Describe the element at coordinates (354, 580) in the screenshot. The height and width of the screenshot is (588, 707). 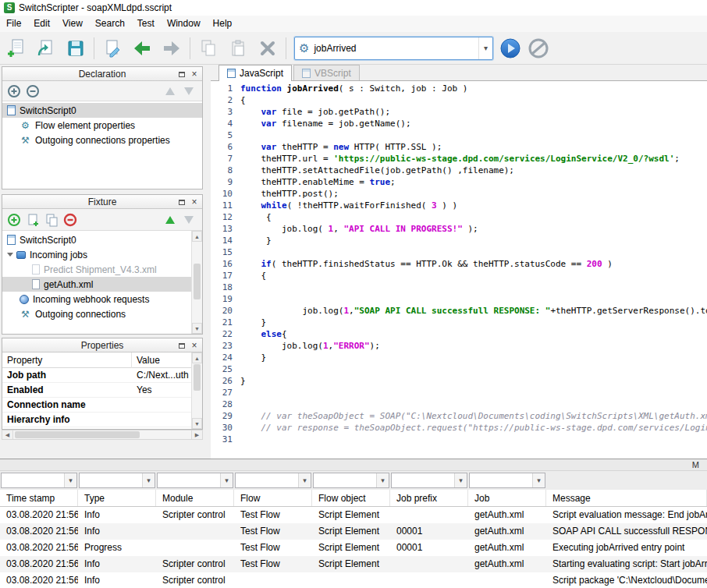
I see `message-row: 03.08.2020 21:56InfoScripter controlScri…` at that location.